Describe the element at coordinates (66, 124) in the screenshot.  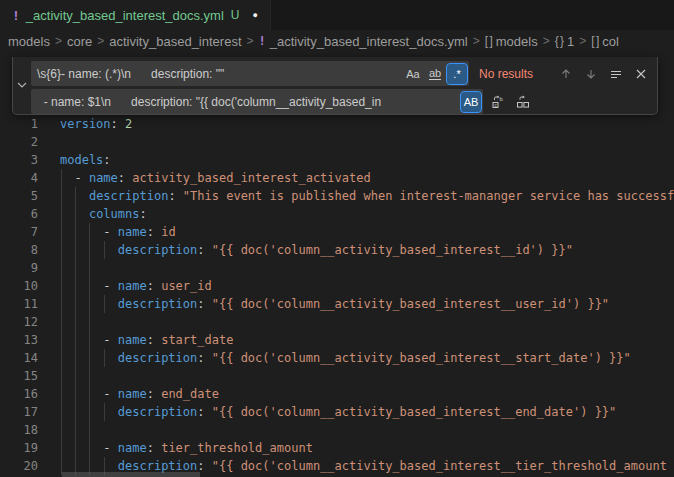
I see `code-line: version: 2` at that location.